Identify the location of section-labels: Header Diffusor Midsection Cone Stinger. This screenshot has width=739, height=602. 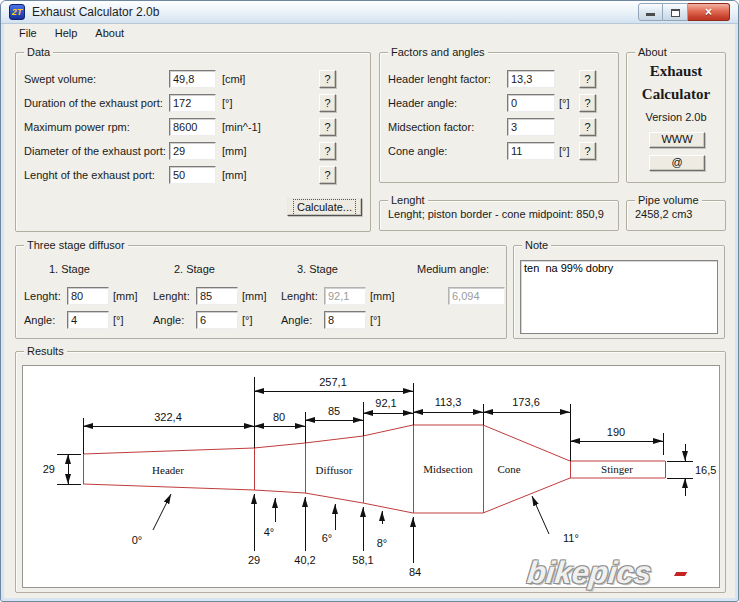
(392, 470).